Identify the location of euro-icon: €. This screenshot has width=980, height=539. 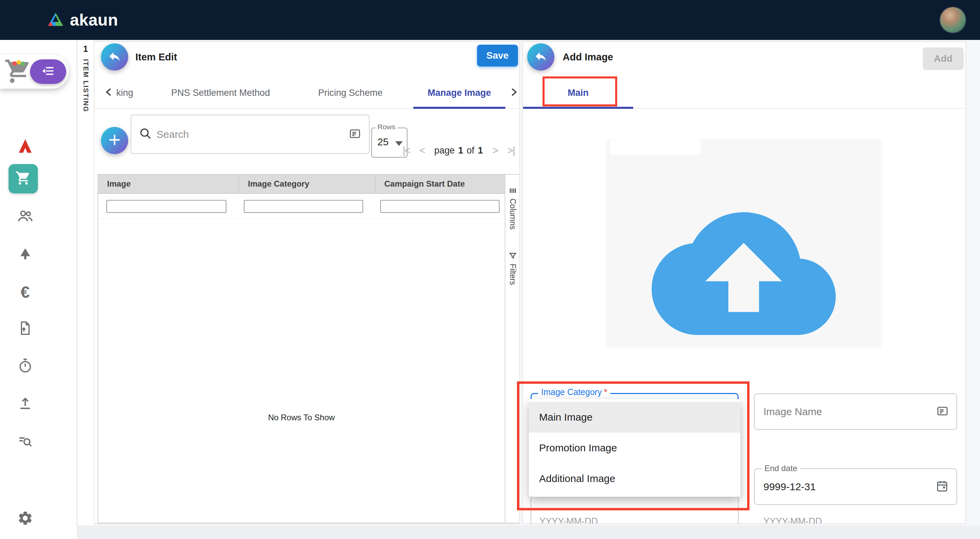
(25, 292).